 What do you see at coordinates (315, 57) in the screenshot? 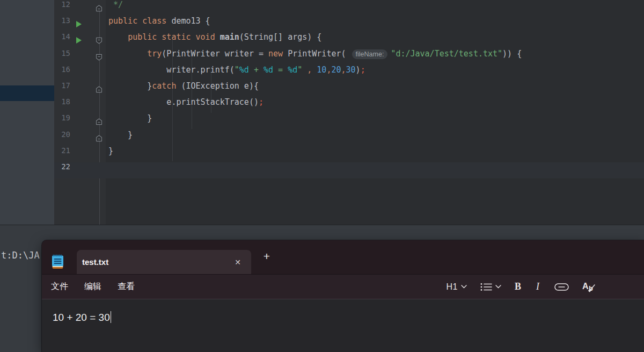
I see `code-text: try(PrintWriter writer = new PrintWriter…` at bounding box center [315, 57].